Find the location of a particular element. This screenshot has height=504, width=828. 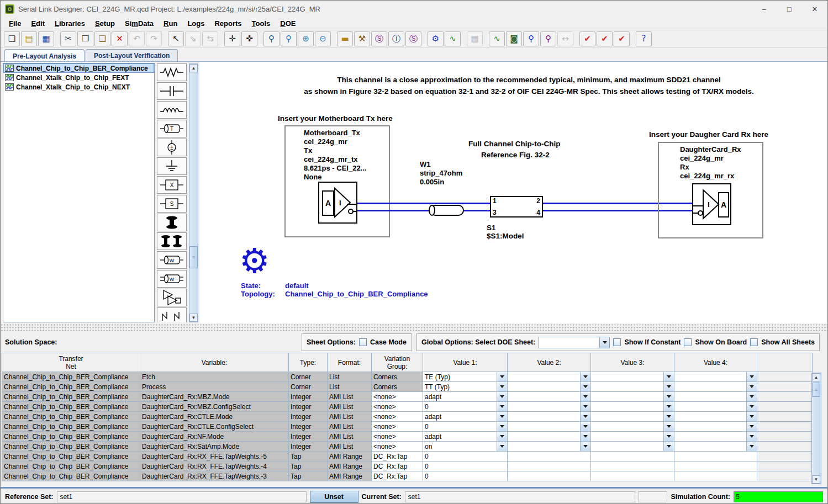

paste-button: ❑ is located at coordinates (103, 39).